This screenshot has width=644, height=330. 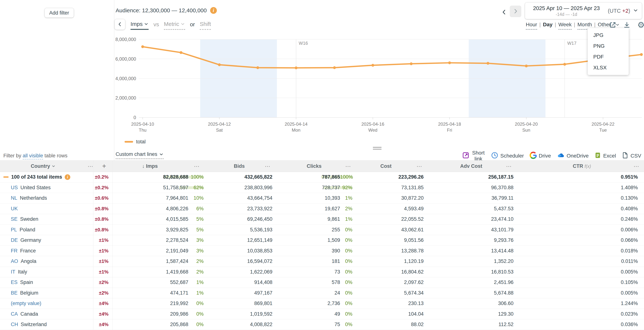 I want to click on column-header-bids: Bids, so click(x=239, y=166).